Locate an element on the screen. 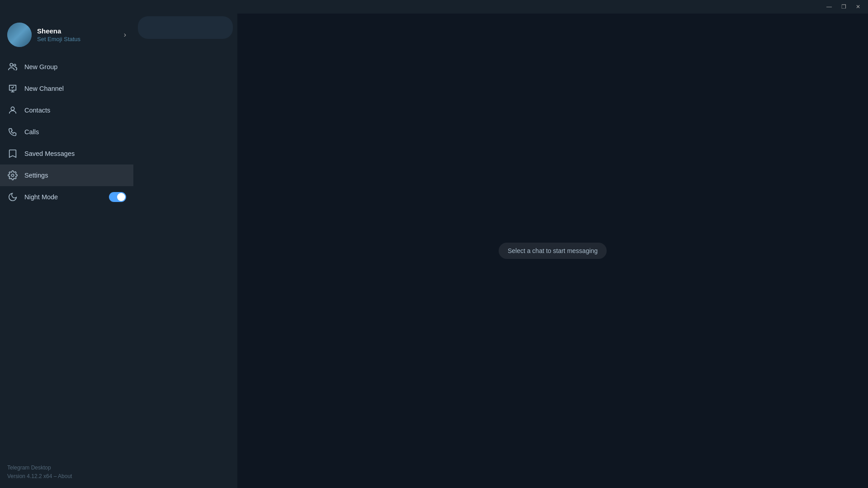  sidebar-item-settings-label: Settings is located at coordinates (75, 175).